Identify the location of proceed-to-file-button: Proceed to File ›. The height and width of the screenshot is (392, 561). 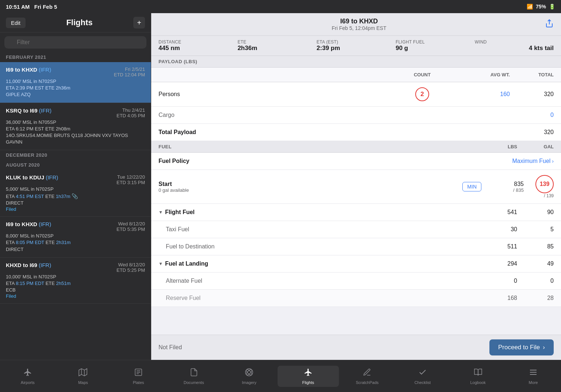
(522, 347).